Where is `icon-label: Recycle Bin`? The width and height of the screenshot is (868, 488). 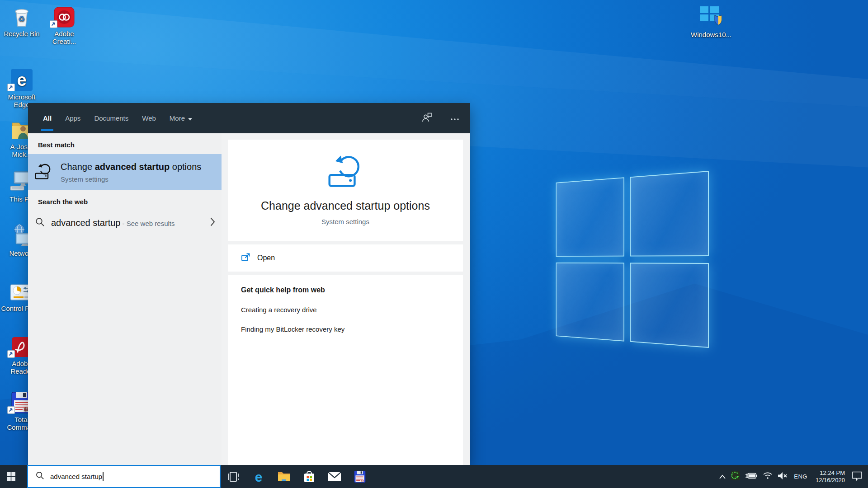
icon-label: Recycle Bin is located at coordinates (22, 33).